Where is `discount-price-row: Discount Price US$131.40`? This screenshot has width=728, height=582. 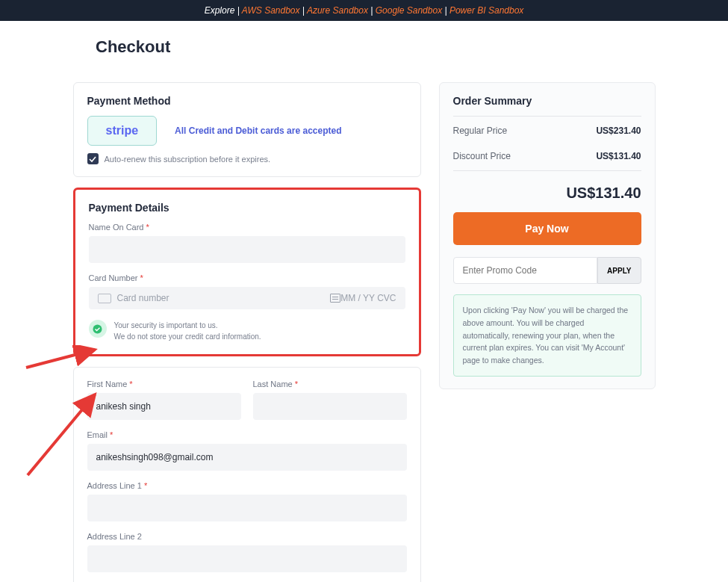 discount-price-row: Discount Price US$131.40 is located at coordinates (547, 156).